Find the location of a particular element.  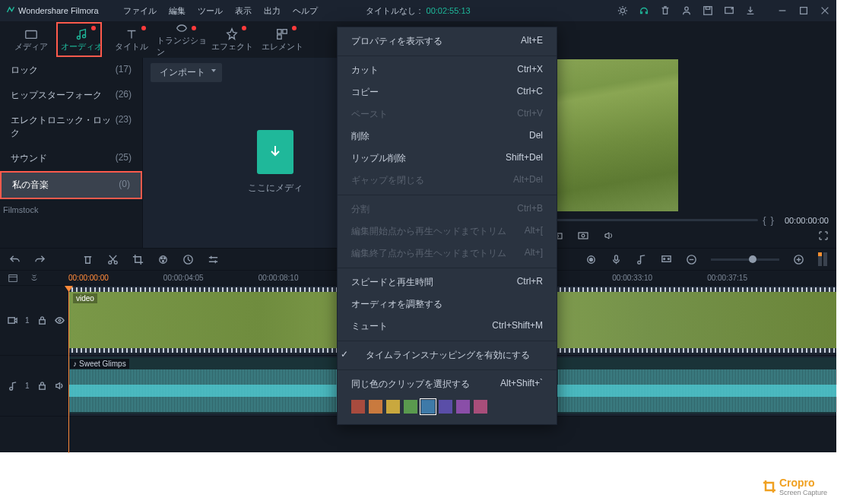

ctx-ripple-delete: リップル削除Shift+Del is located at coordinates (447, 158).